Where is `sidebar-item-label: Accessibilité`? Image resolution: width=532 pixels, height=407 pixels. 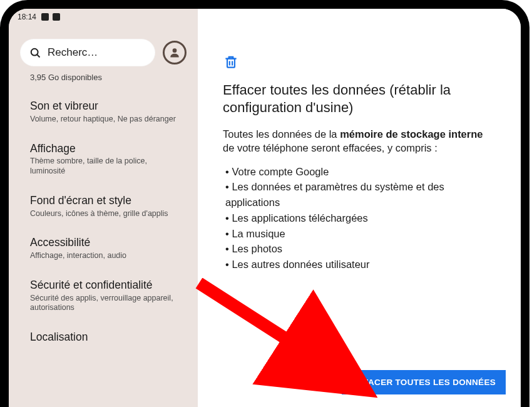
sidebar-item-label: Accessibilité is located at coordinates (106, 243).